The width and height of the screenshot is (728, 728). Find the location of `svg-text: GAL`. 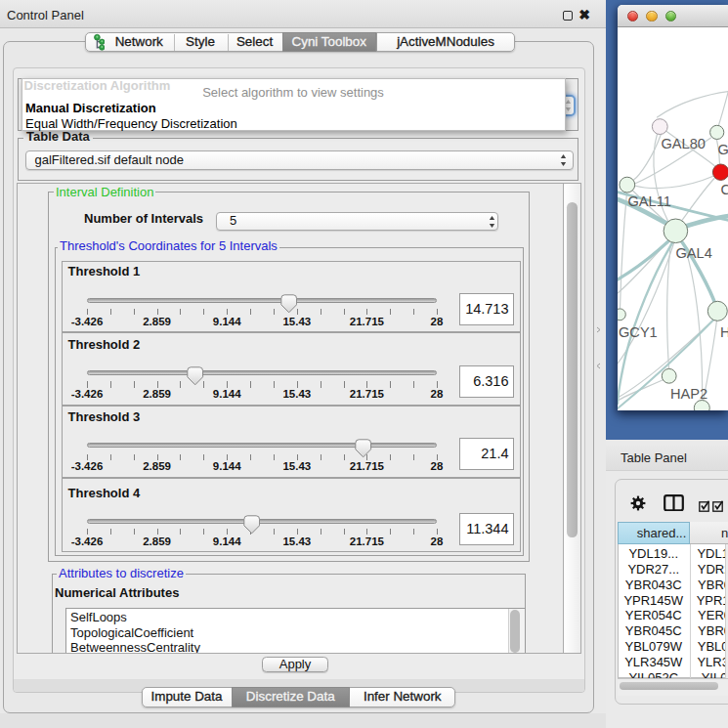

svg-text: GAL is located at coordinates (723, 150).